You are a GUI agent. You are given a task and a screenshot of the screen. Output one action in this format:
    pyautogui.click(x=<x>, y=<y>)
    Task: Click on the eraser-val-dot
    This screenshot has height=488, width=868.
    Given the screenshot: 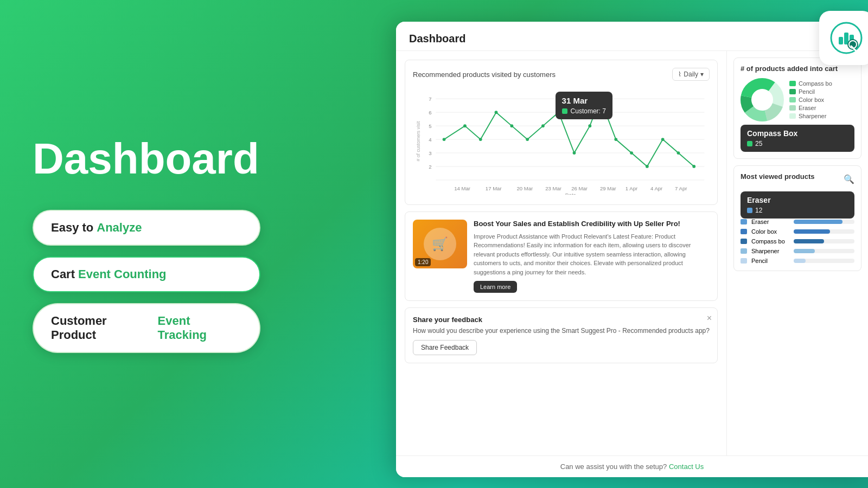 What is the action you would take?
    pyautogui.click(x=750, y=210)
    